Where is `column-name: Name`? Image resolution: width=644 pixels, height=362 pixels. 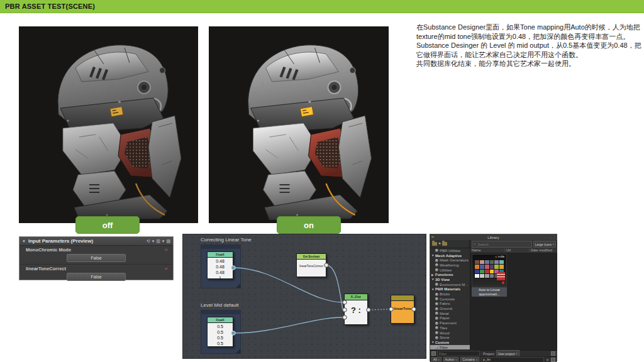 column-name: Name is located at coordinates (488, 250).